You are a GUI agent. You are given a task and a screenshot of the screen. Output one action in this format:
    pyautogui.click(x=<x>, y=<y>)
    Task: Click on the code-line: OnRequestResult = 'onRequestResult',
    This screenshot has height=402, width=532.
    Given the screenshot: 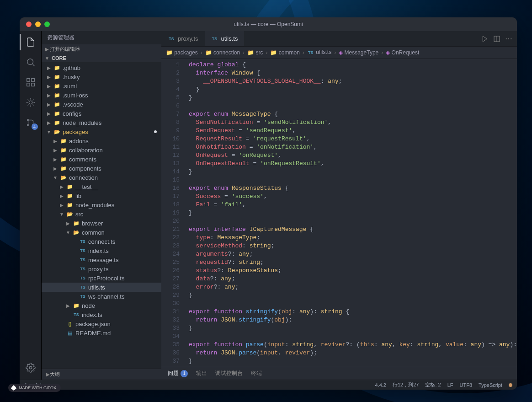 What is the action you would take?
    pyautogui.click(x=351, y=164)
    